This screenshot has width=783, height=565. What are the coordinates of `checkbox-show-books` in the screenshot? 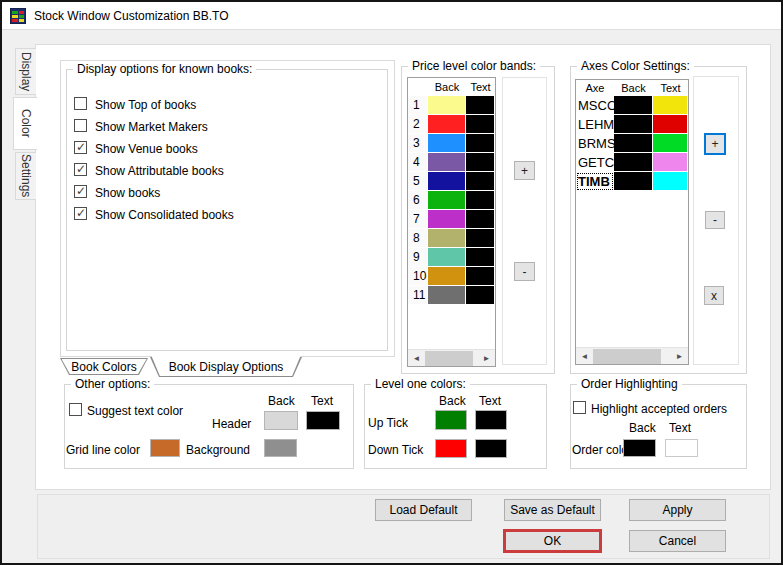 It's located at (80, 192).